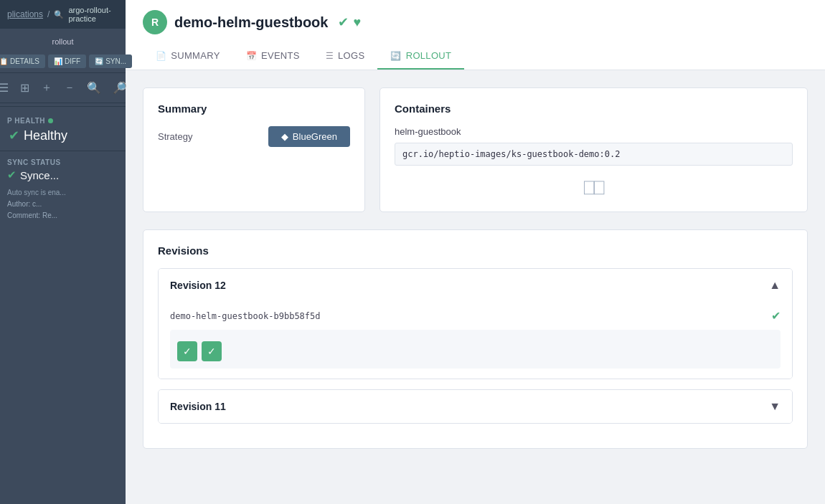 This screenshot has width=825, height=504. What do you see at coordinates (63, 162) in the screenshot?
I see `sync-label: SYNC STATUS` at bounding box center [63, 162].